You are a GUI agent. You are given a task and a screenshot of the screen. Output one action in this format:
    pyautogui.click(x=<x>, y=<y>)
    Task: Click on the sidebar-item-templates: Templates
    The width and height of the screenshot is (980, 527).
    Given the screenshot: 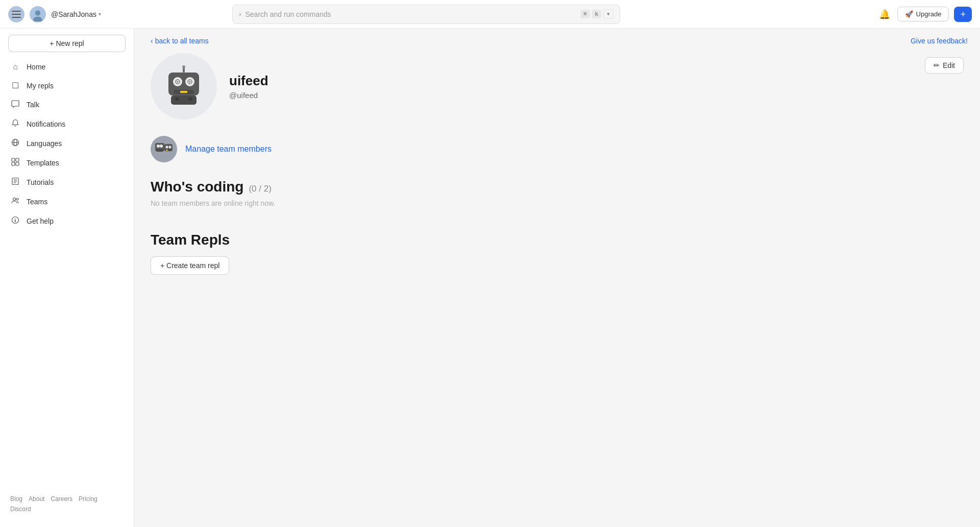 What is the action you would take?
    pyautogui.click(x=67, y=163)
    